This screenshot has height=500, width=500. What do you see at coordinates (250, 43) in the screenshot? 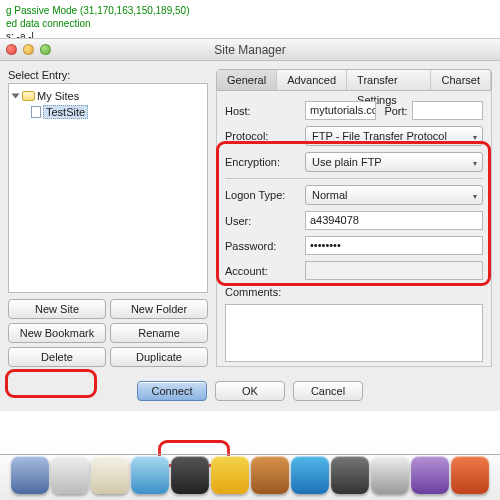
I see `titlebar: Site Manager` at bounding box center [250, 43].